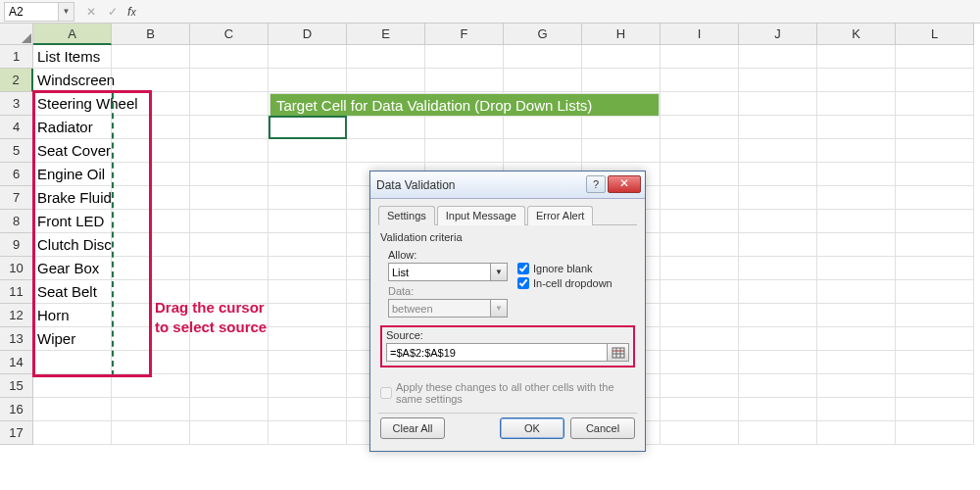 The width and height of the screenshot is (980, 490). I want to click on dialog-close-button: ✕, so click(624, 184).